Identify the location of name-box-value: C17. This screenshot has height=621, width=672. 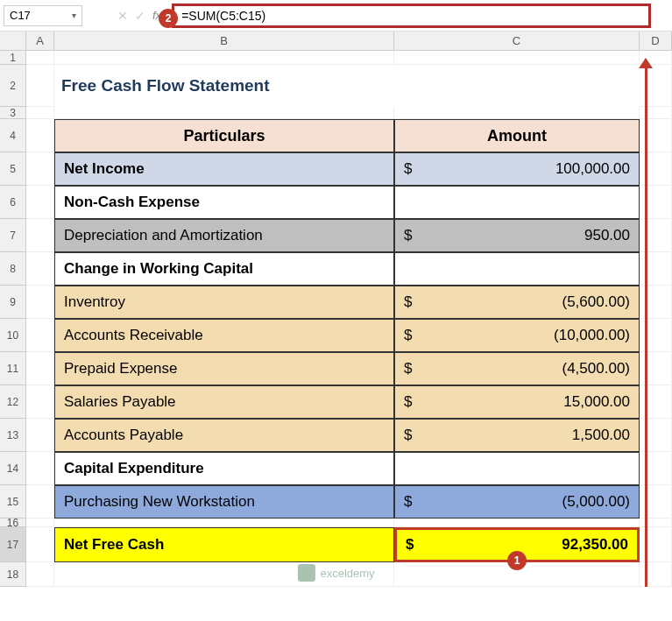
(20, 16).